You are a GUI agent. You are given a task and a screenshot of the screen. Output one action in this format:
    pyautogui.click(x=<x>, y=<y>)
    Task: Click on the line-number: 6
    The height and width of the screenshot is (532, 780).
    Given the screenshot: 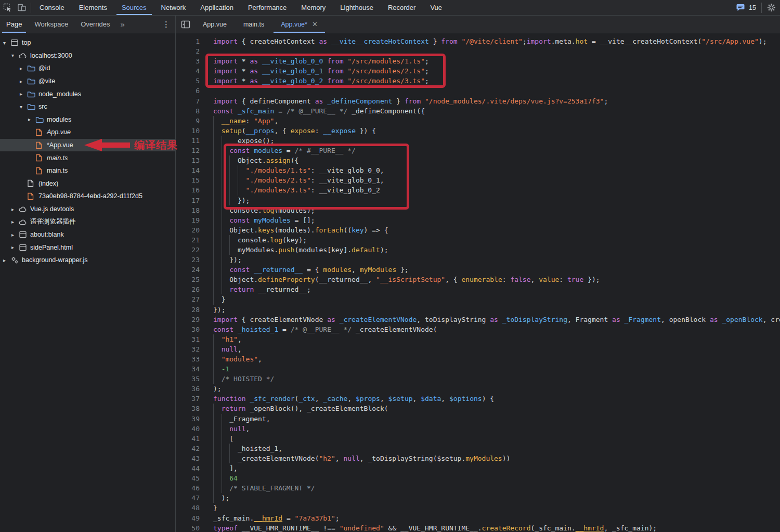 What is the action you would take?
    pyautogui.click(x=188, y=90)
    